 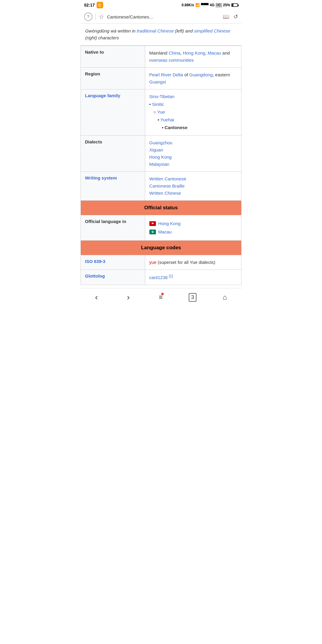 I want to click on xiguan-link: Xiguan, so click(x=156, y=150).